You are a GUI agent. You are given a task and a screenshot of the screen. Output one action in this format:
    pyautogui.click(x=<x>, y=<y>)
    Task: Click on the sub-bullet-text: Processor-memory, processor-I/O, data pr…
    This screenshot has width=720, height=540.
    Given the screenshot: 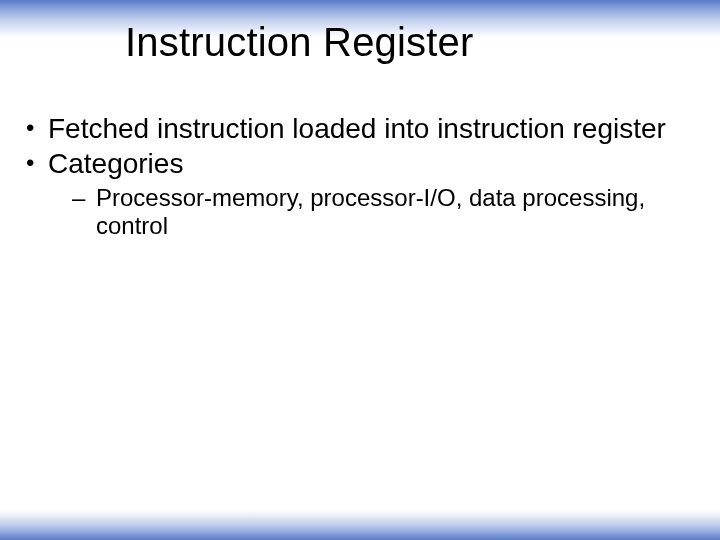 What is the action you would take?
    pyautogui.click(x=370, y=212)
    